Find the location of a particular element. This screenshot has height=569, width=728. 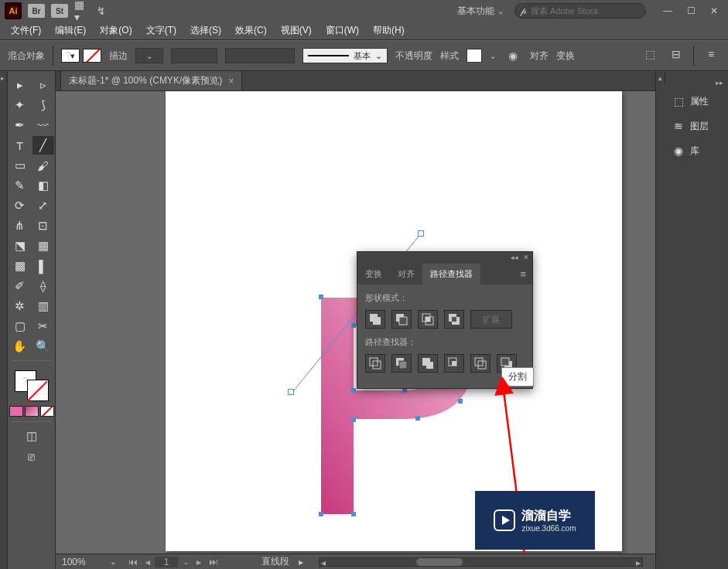

bridge-badge: Br is located at coordinates (36, 11).